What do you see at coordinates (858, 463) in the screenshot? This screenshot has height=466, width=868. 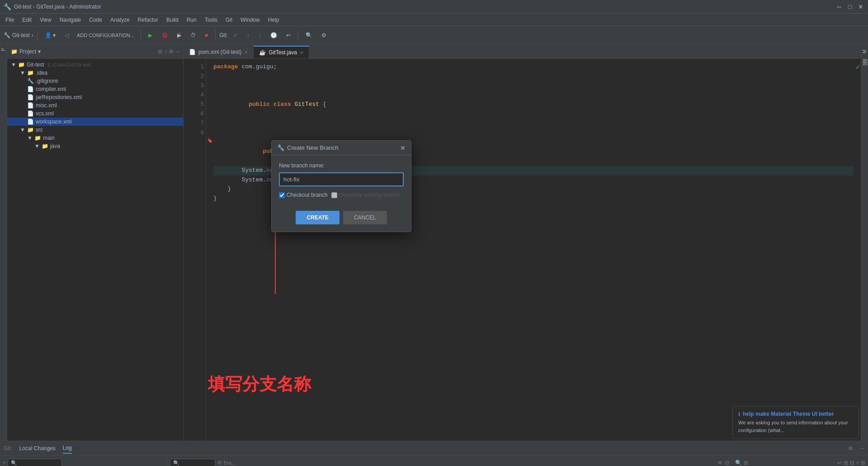 I see `detail-filter: ▿` at bounding box center [858, 463].